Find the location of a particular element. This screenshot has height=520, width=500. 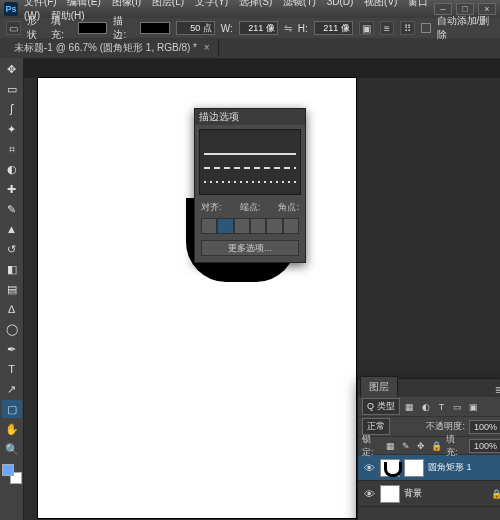

wand-tool: ✦ is located at coordinates (12, 129).